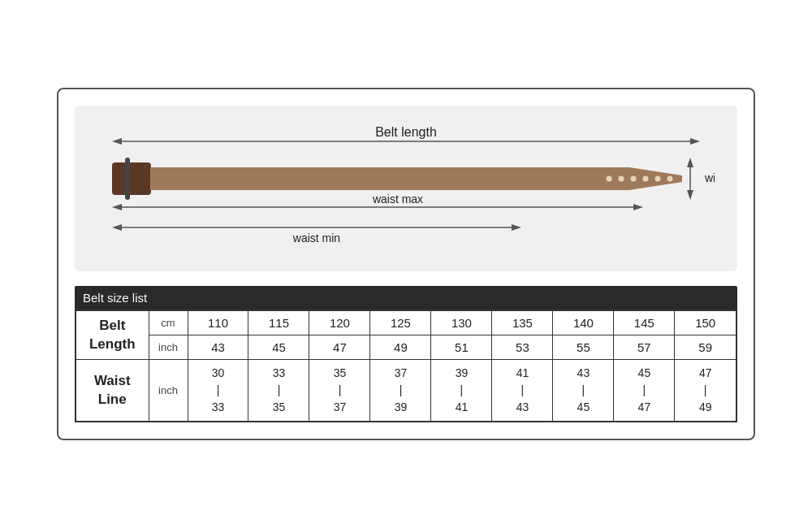  I want to click on waist-41-43: 41|43, so click(523, 392).